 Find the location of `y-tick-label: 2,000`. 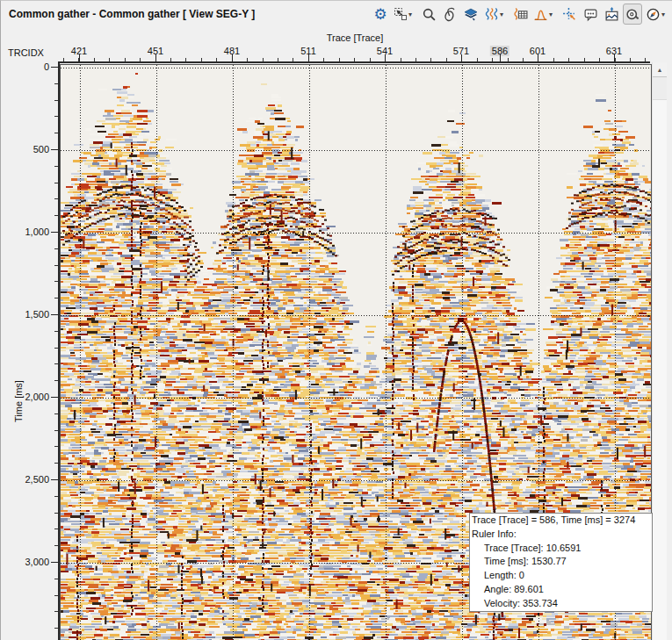

y-tick-label: 2,000 is located at coordinates (27, 397).